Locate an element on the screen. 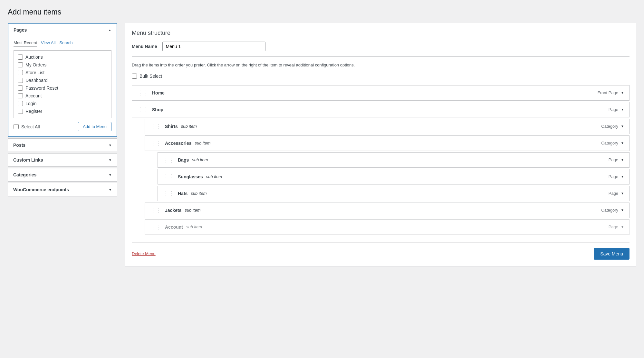 The image size is (644, 358). menu-item-bags-dropdown: ▼ is located at coordinates (622, 160).